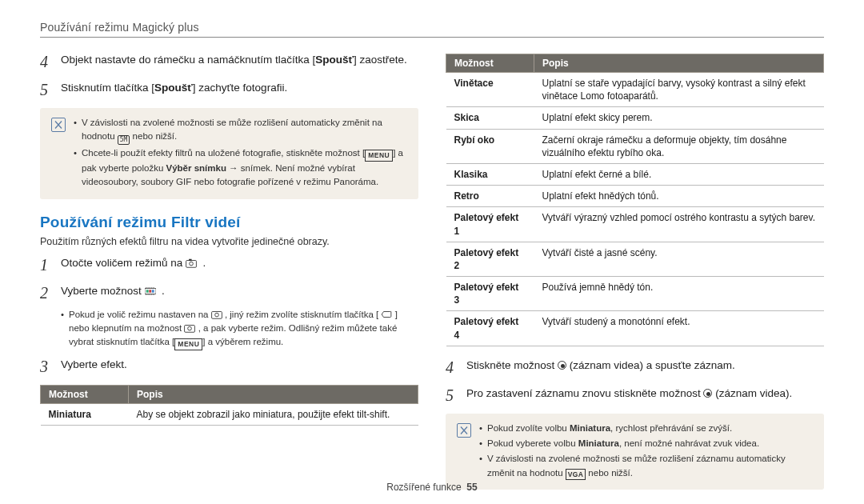 The height and width of the screenshot is (504, 864). I want to click on page-footer: Rozšířené funkce 55, so click(432, 487).